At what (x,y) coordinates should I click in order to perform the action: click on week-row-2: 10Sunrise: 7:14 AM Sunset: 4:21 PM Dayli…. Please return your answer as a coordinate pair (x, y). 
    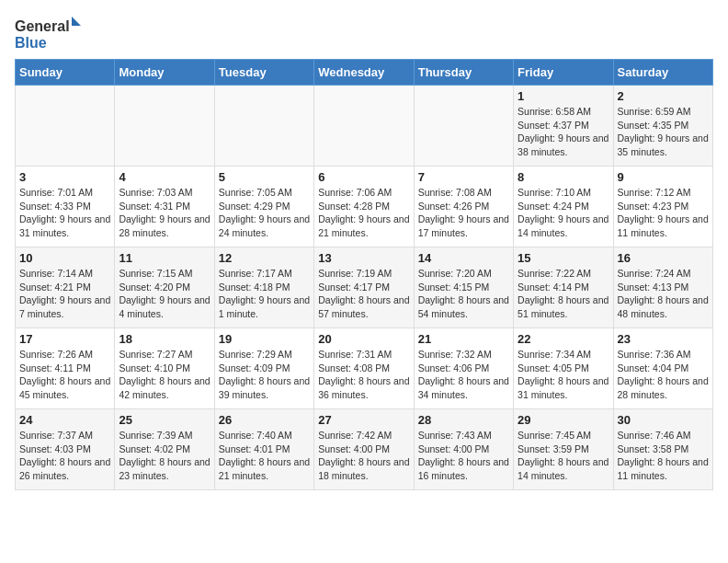
    Looking at the image, I should click on (364, 288).